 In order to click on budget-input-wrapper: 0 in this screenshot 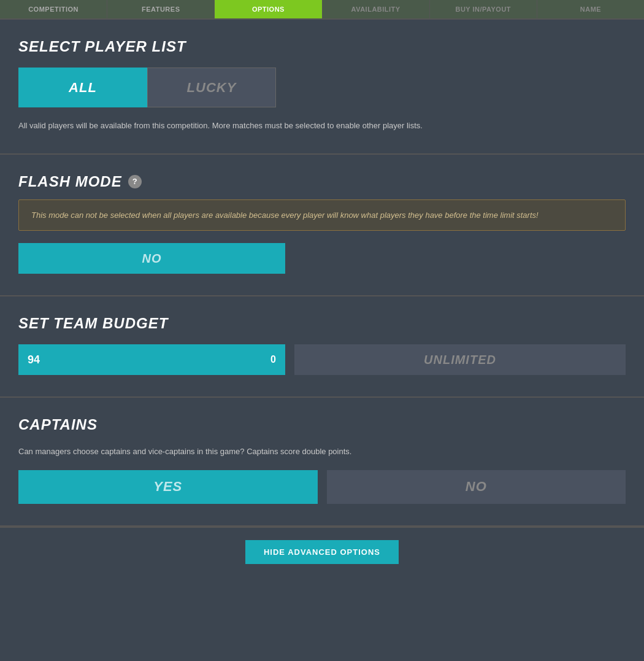, I will do `click(152, 360)`.